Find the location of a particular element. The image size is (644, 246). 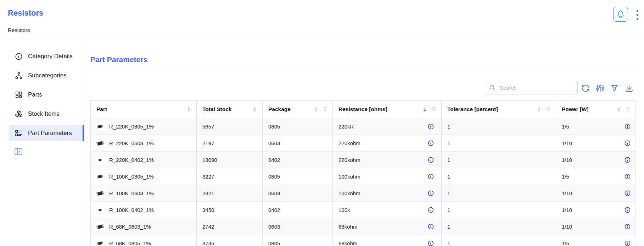

part-cell: R_68K_0603_1% is located at coordinates (144, 226).